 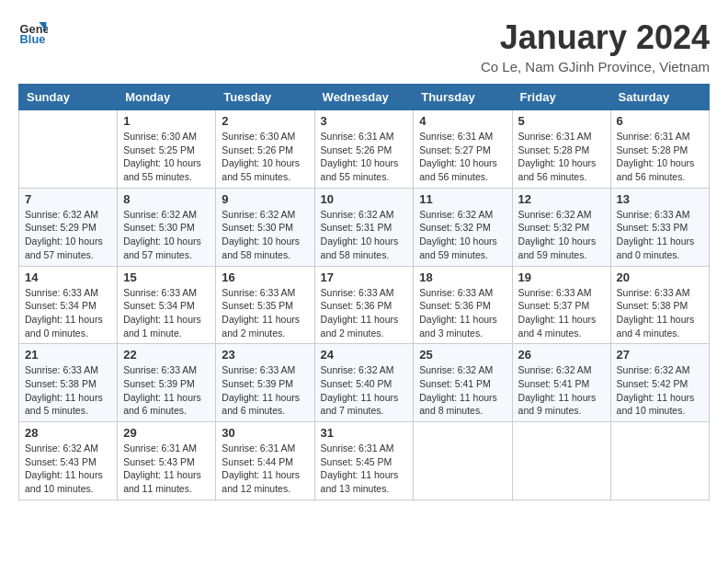 I want to click on calendar-cell: 16Sunrise: 6:33 AM Sunset: 5:35 PM Dayli…, so click(x=265, y=305).